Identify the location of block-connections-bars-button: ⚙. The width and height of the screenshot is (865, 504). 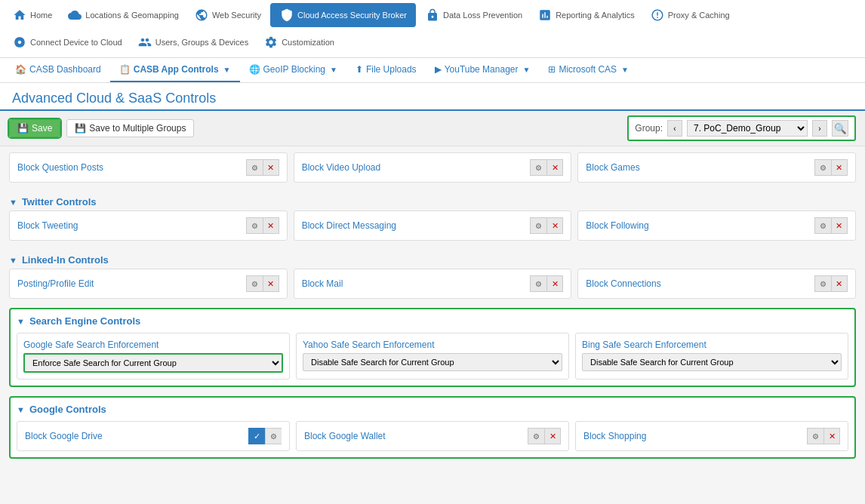
(823, 284).